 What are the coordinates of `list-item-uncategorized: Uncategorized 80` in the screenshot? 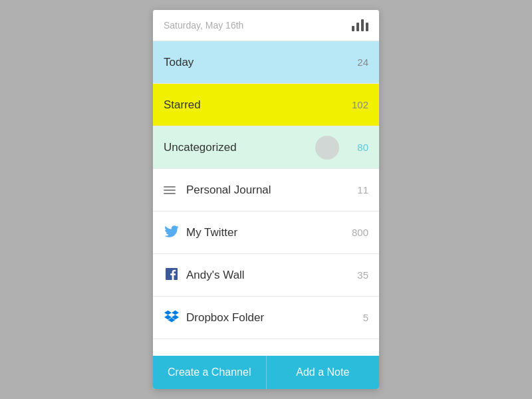 It's located at (266, 148).